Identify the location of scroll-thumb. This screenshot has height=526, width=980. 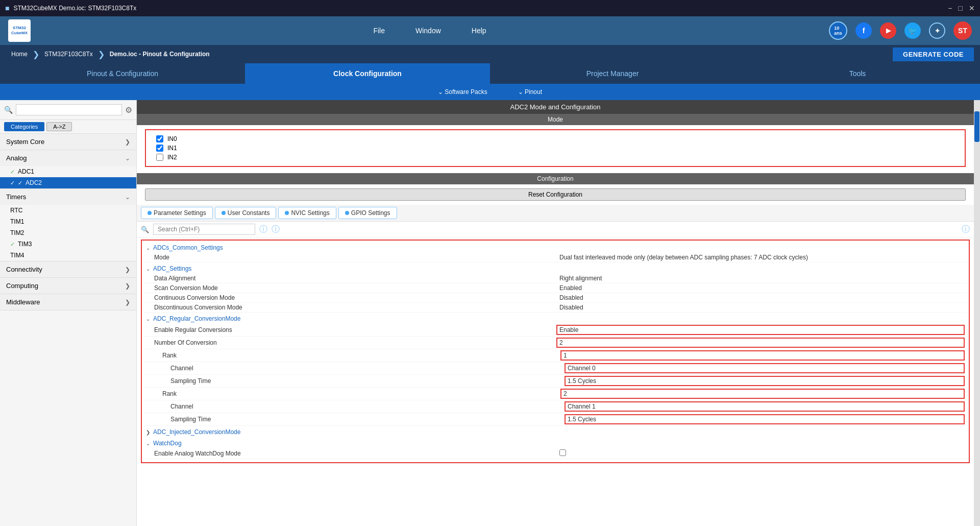
(977, 127).